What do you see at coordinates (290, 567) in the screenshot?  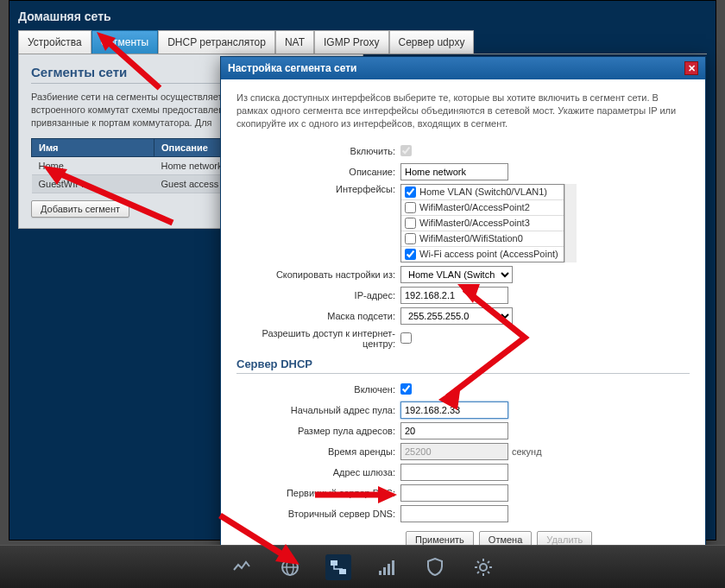 I see `globe-icon` at bounding box center [290, 567].